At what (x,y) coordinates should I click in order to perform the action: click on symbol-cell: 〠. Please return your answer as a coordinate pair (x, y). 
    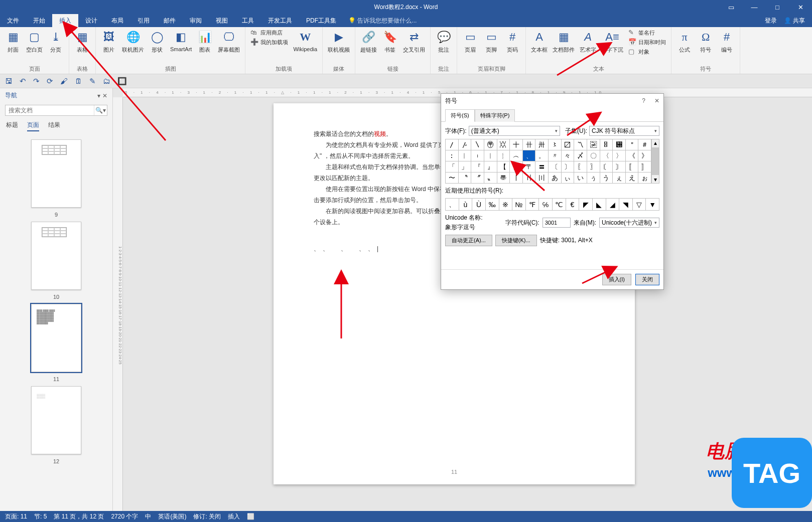
    Looking at the image, I should click on (504, 178).